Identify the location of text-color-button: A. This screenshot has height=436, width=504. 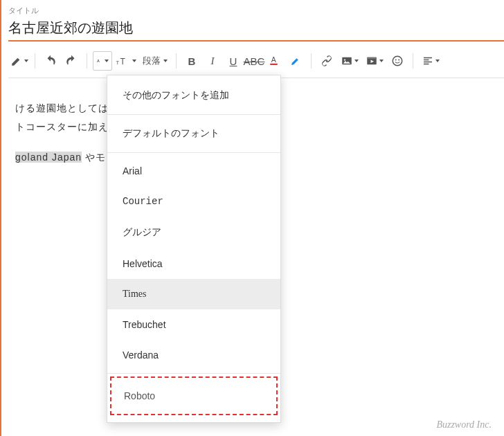
(275, 61).